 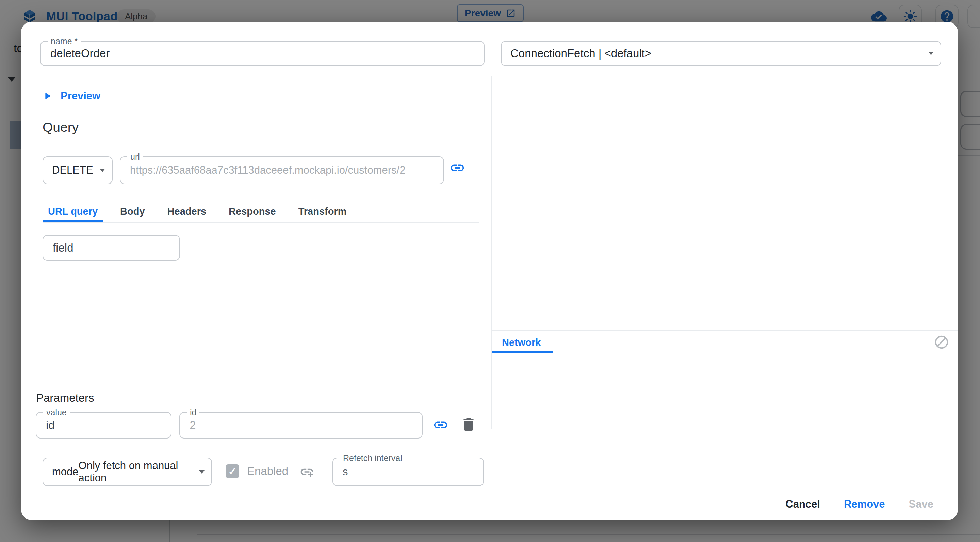 What do you see at coordinates (803, 504) in the screenshot?
I see `cancel-button: Cancel` at bounding box center [803, 504].